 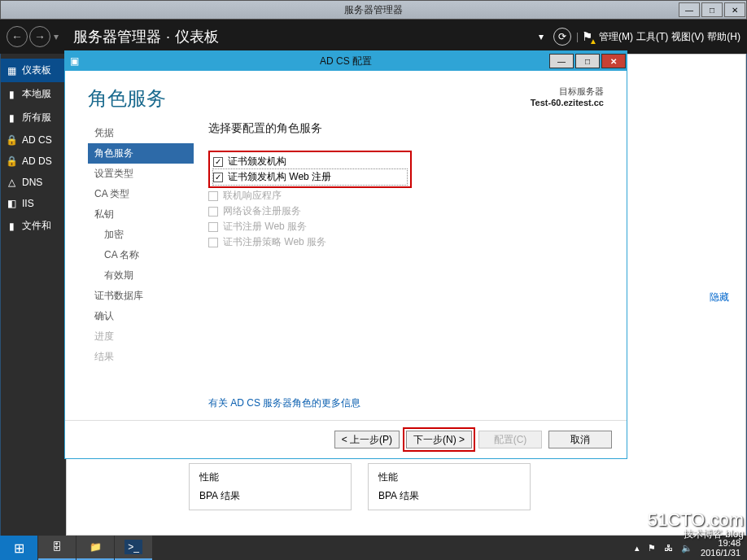 What do you see at coordinates (406, 212) in the screenshot?
I see `role-checkbox-row-3: 网络设备注册服务` at bounding box center [406, 212].